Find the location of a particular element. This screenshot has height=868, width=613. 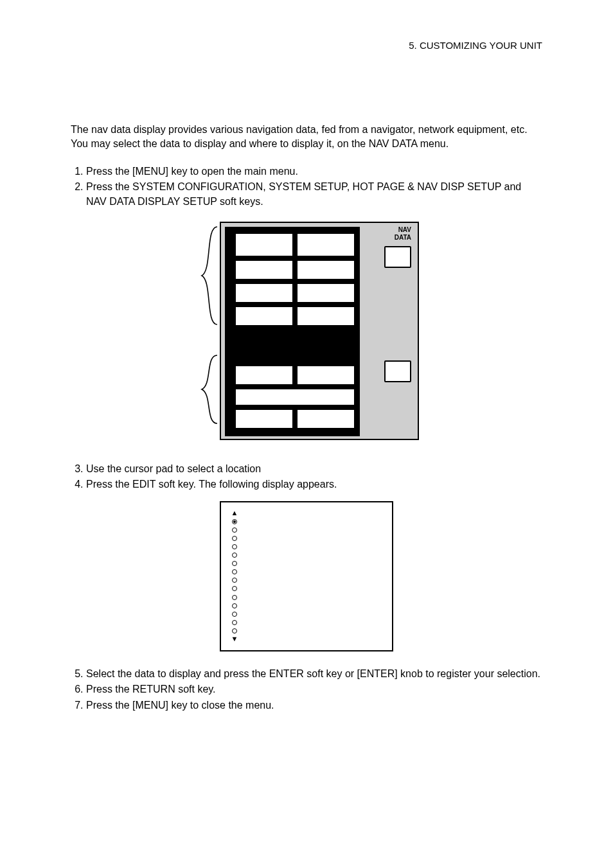

page-header-chapter: 5. CUSTOMIZING YOUR UNIT is located at coordinates (306, 45).